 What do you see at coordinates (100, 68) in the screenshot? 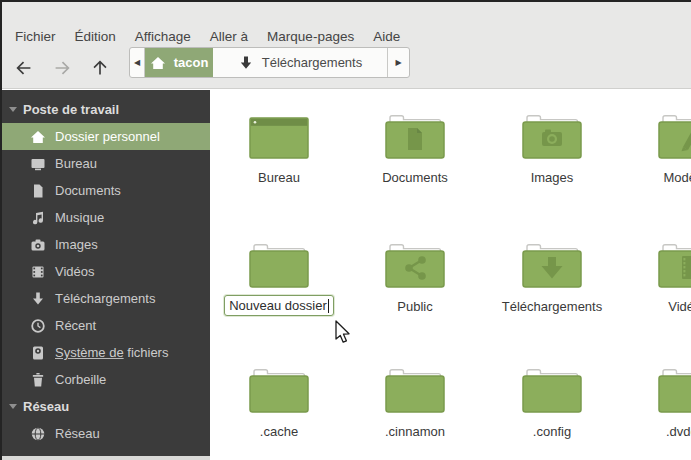
I see `up-arrow-icon` at bounding box center [100, 68].